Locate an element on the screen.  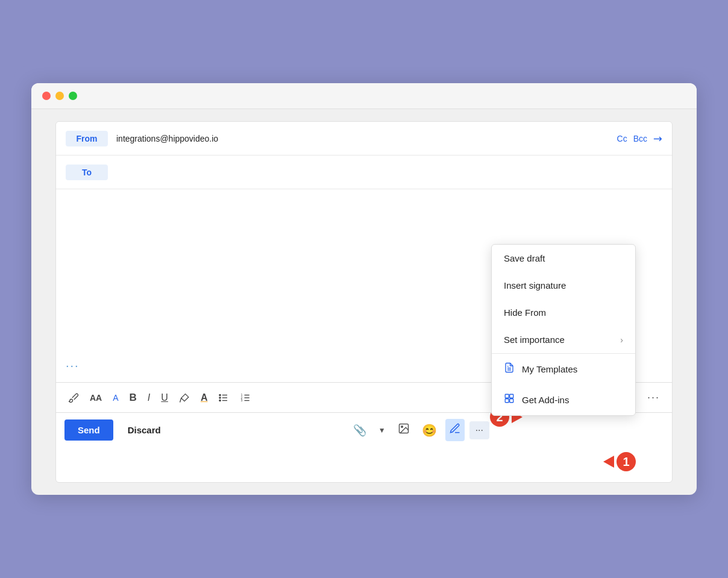
cc-button: Cc is located at coordinates (622, 139).